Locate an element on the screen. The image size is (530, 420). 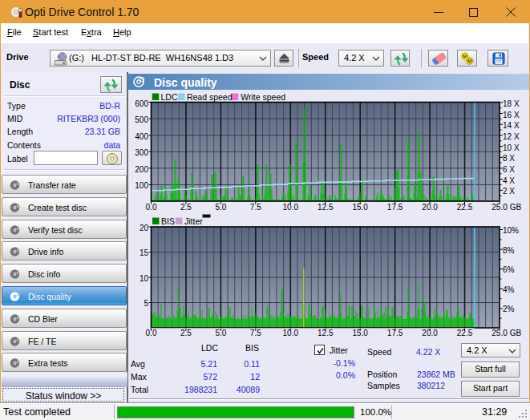
svg-text: 18 X is located at coordinates (512, 104).